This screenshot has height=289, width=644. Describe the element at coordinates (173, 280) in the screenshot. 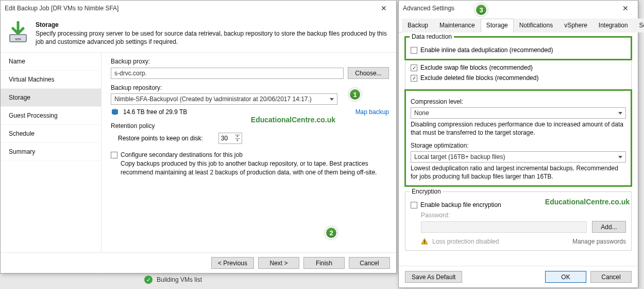

I see `status-strip: ✓ Building VMs list` at that location.